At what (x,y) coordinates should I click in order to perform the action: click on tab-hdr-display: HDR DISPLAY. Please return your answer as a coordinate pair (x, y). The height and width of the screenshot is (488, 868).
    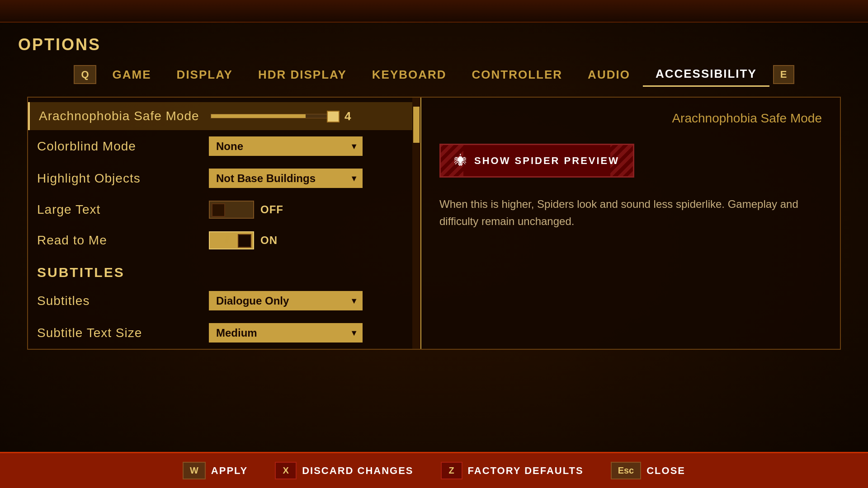
    Looking at the image, I should click on (302, 75).